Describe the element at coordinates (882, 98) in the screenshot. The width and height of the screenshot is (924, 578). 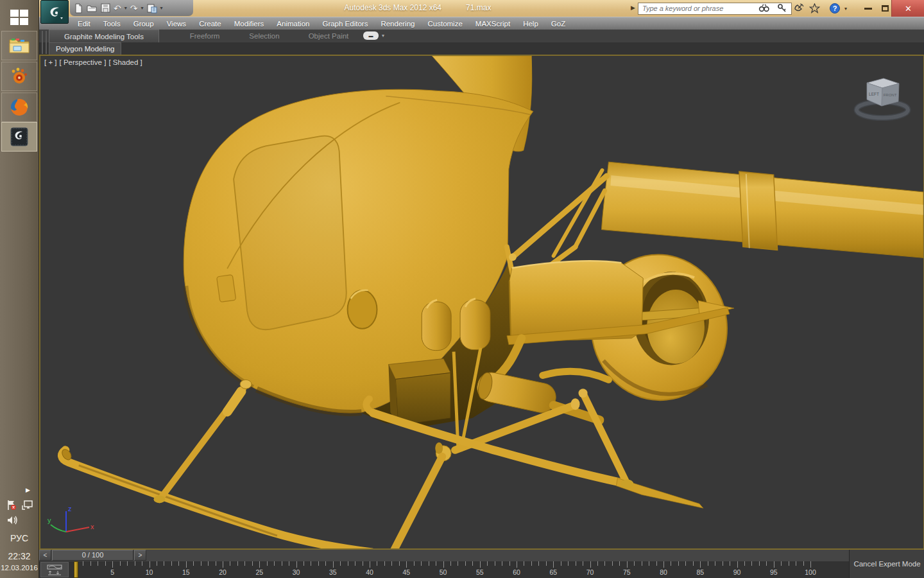
I see `viewcube: LEFT FRONT` at that location.